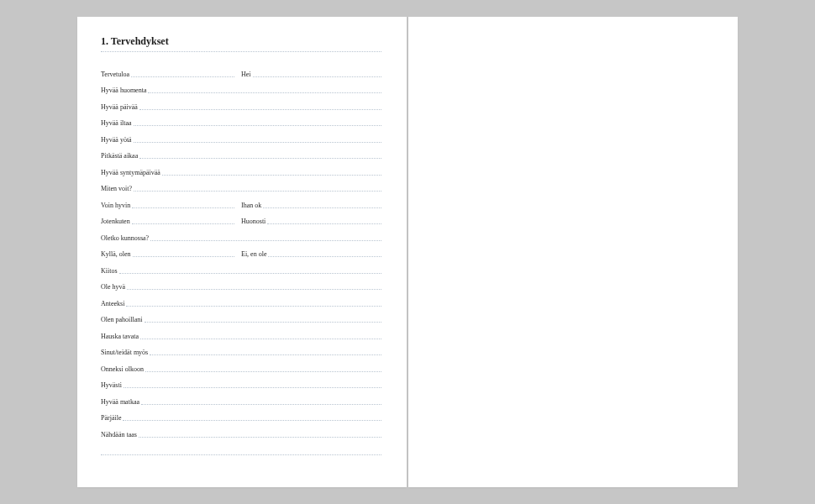 The image size is (815, 504). Describe the element at coordinates (252, 206) in the screenshot. I see `vocab-term: Ihan ok` at that location.